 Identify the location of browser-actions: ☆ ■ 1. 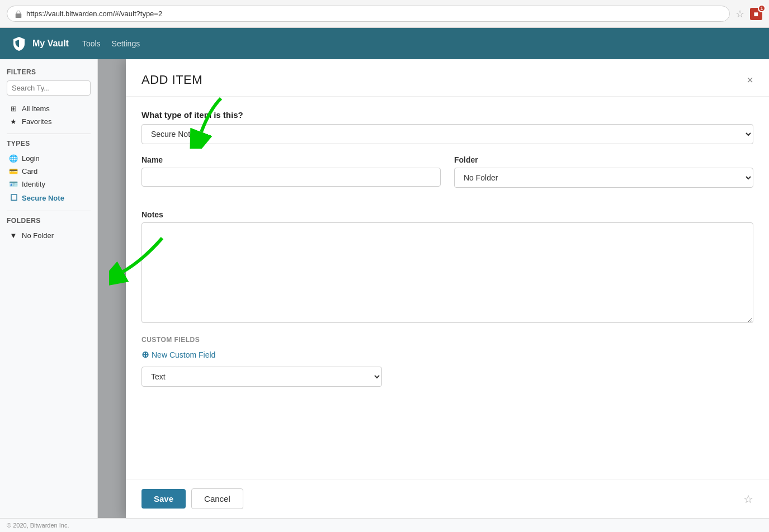
(749, 14).